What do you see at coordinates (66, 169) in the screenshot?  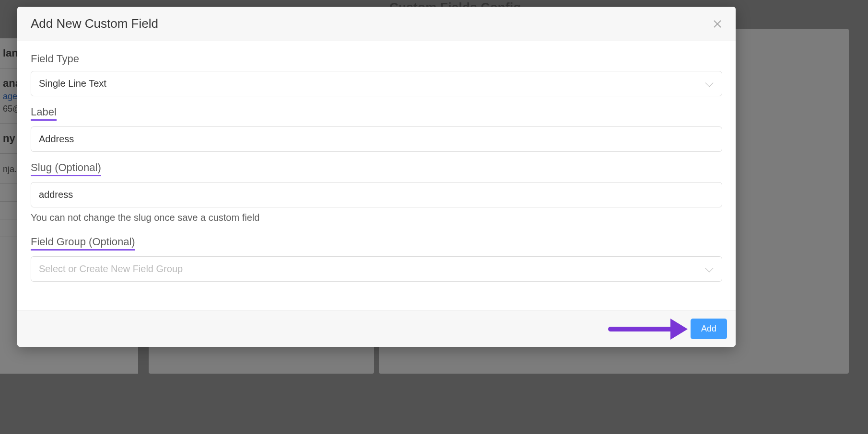 I see `slug-field-label: Slug (Optional)` at bounding box center [66, 169].